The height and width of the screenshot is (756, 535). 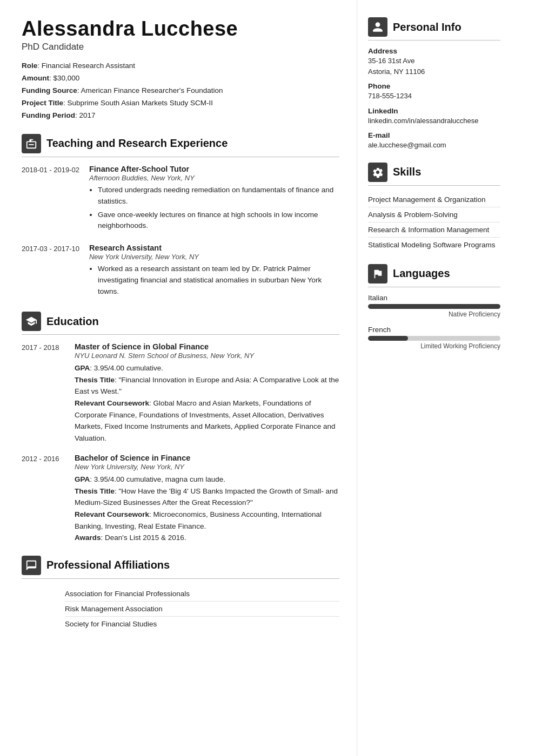 What do you see at coordinates (218, 221) in the screenshot?
I see `exp-bullet-1-2: Gave once-weekly lectures on finance at …` at bounding box center [218, 221].